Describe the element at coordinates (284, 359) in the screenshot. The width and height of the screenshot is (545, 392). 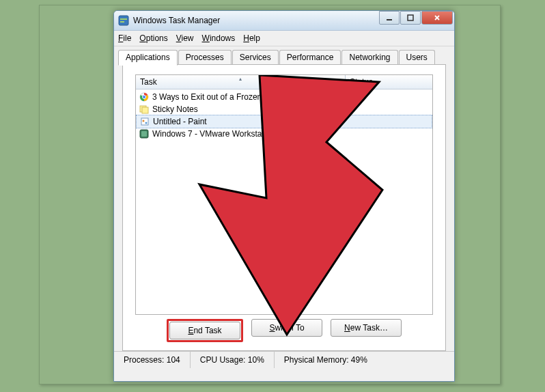
I see `statusbar: Processes: 104 CPU Usage: 10% Physical M…` at that location.